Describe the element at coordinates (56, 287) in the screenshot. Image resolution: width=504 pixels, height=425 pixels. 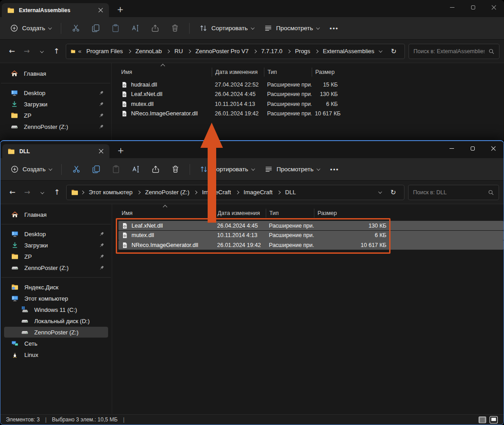
I see `sidebar-item-yandex-disk: Яндекс.Диск` at that location.